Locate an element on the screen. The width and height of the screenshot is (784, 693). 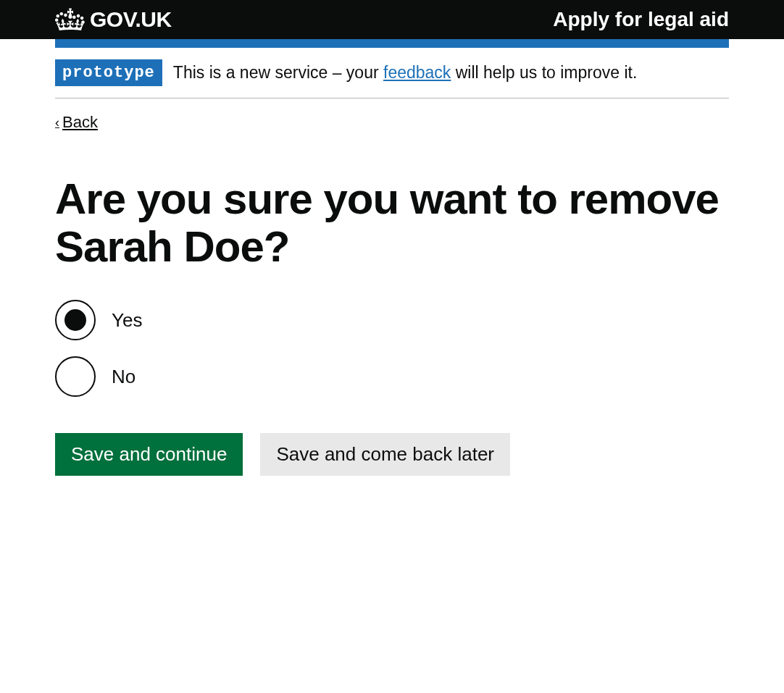
radio-input-no is located at coordinates (75, 377).